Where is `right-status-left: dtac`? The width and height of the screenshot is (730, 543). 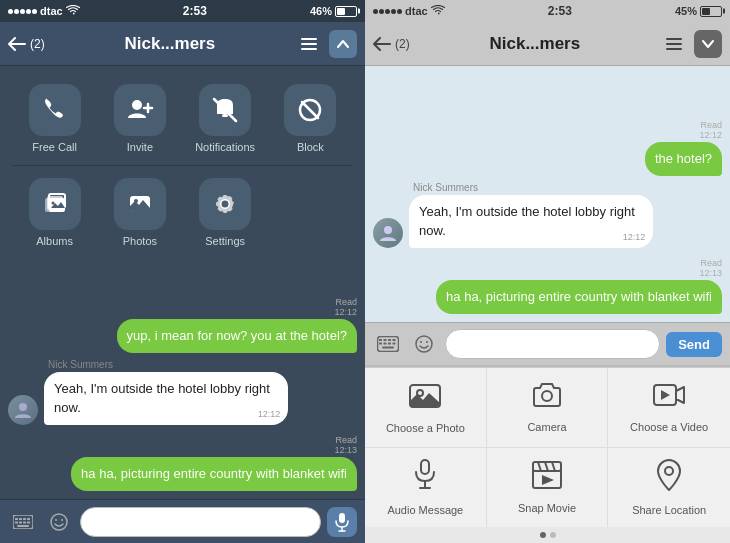
right-status-left: dtac is located at coordinates (409, 11).